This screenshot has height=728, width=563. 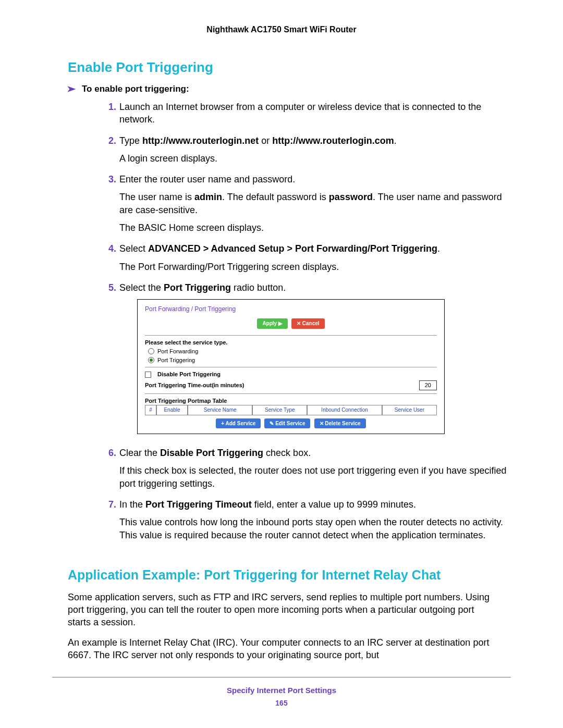 What do you see at coordinates (315, 504) in the screenshot?
I see `step-text: In the Port Triggering Timeout field, en…` at bounding box center [315, 504].